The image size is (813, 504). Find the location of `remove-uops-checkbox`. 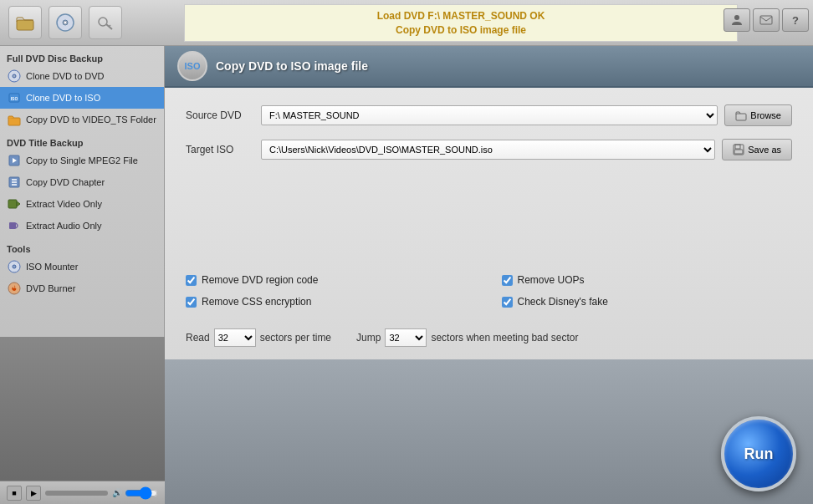

remove-uops-checkbox is located at coordinates (507, 281).